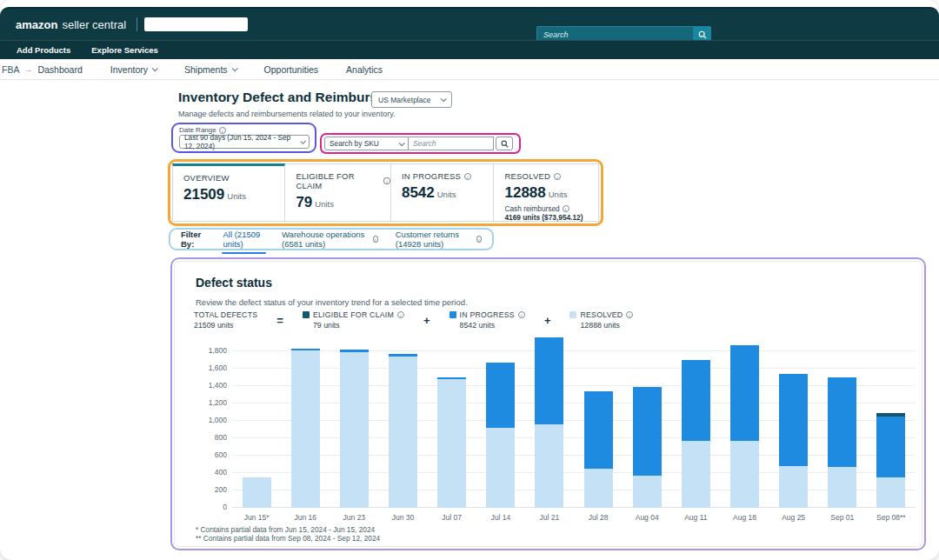 Image resolution: width=939 pixels, height=560 pixels. What do you see at coordinates (244, 239) in the screenshot?
I see `filter-tab-all: All (21509 units)` at bounding box center [244, 239].